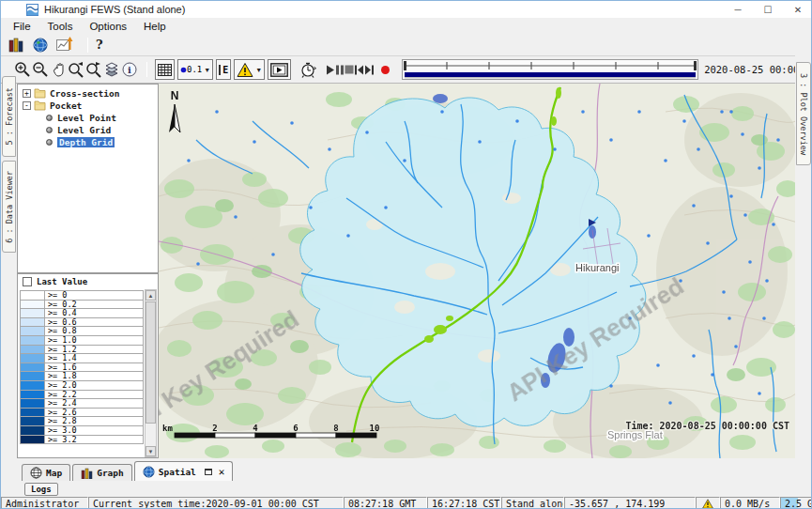  What do you see at coordinates (45, 503) in the screenshot?
I see `status-user: Administrator` at bounding box center [45, 503].